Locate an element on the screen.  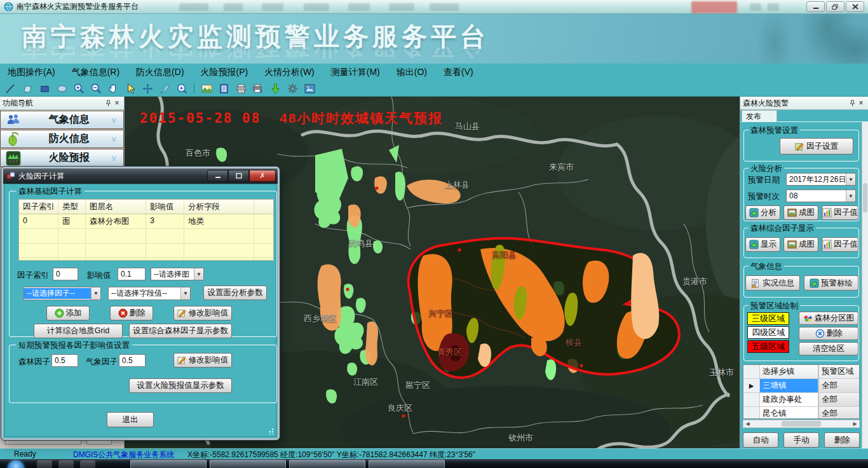
pin-icon is located at coordinates (108, 103).